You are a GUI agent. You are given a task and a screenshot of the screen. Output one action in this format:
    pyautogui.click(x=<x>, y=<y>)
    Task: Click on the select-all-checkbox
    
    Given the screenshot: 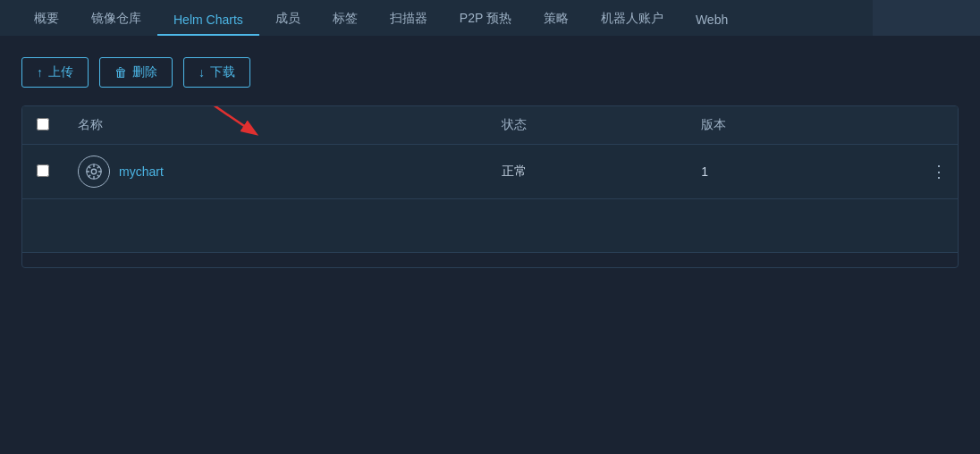 What is the action you would take?
    pyautogui.click(x=43, y=124)
    